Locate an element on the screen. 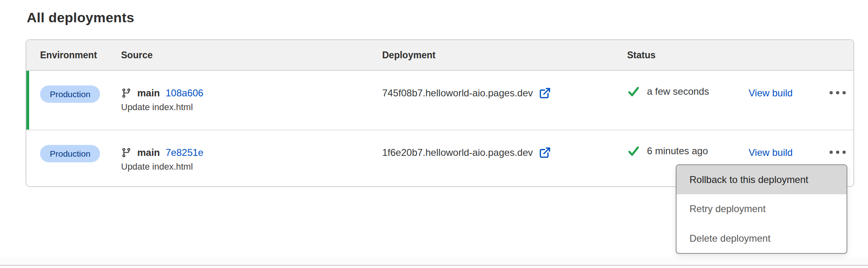  page-title: All deployments is located at coordinates (81, 18).